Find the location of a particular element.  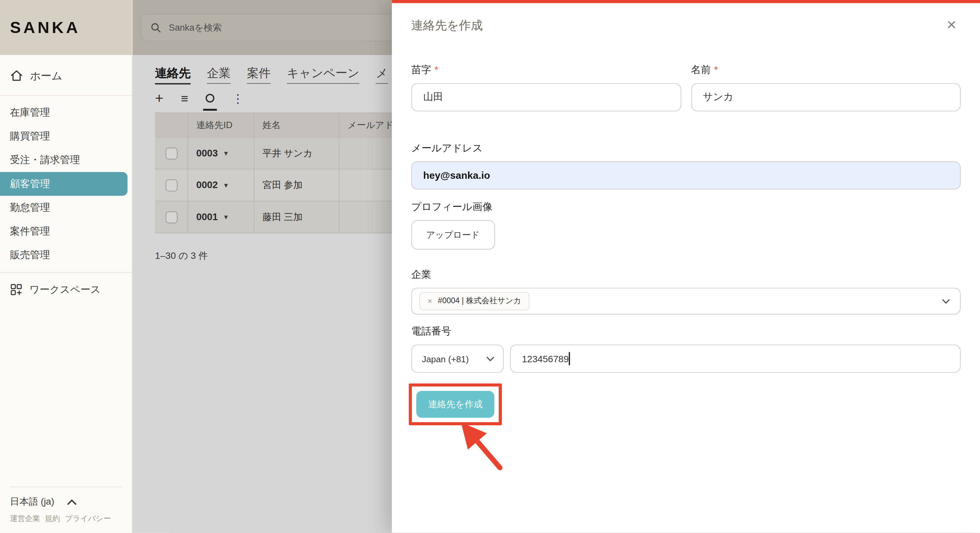

first-name-field: 名前* is located at coordinates (826, 88).